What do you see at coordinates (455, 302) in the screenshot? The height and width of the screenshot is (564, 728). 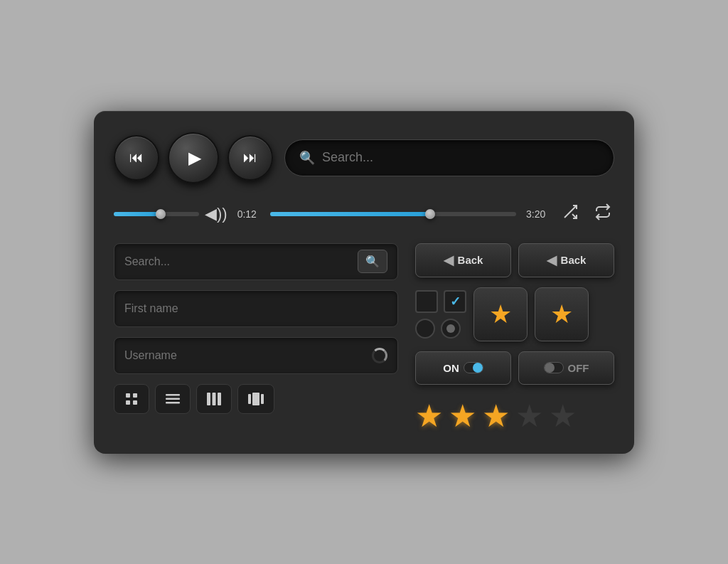 I see `checkbox-checked` at bounding box center [455, 302].